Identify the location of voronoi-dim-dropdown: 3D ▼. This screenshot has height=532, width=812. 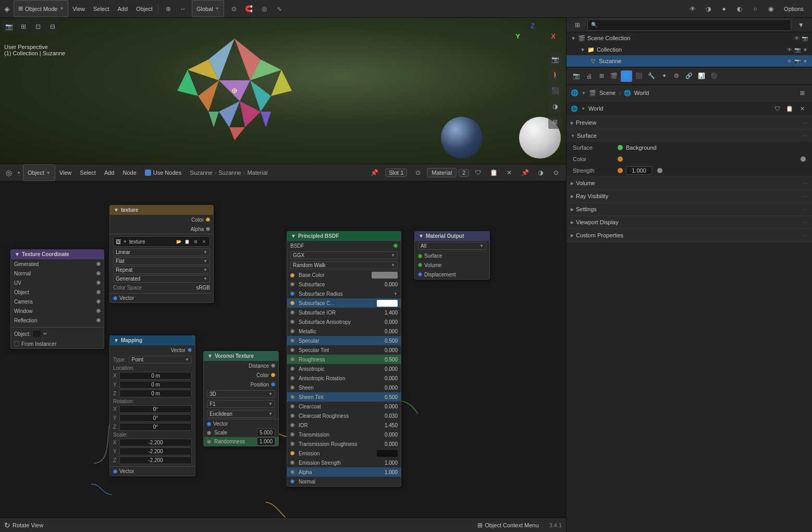
(241, 394).